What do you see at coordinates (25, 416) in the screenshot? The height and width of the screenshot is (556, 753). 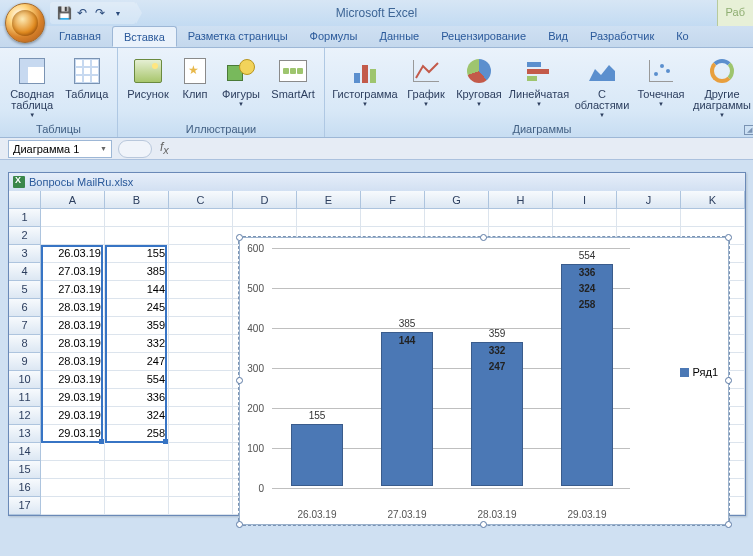 I see `row-header-12: 12` at bounding box center [25, 416].